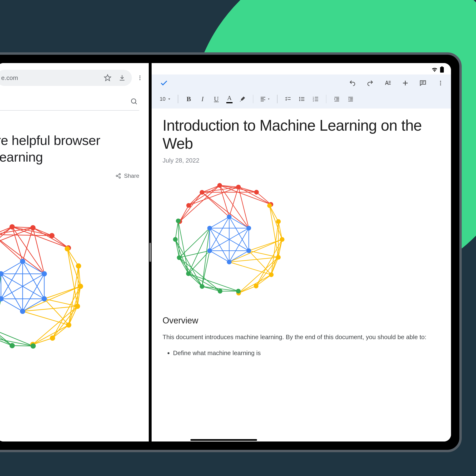 The image size is (476, 476). Describe the element at coordinates (48, 286) in the screenshot. I see `network-graph-image` at that location.